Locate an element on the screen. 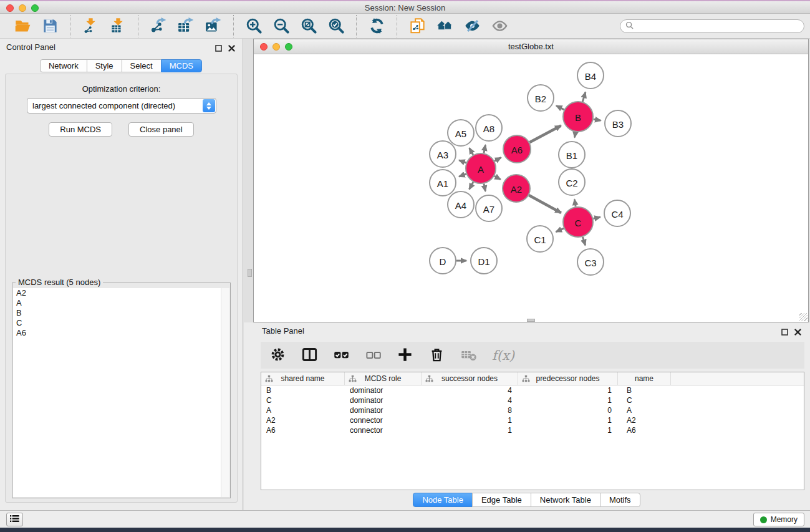  deselect-all-columns-button is located at coordinates (373, 355).